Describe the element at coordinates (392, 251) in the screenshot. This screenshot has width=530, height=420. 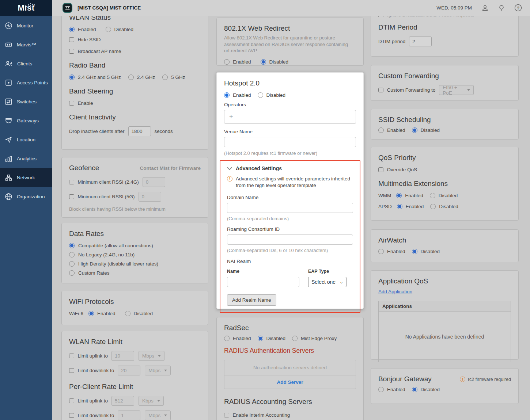
I see `airwatch-enabled-option: Enabled` at that location.